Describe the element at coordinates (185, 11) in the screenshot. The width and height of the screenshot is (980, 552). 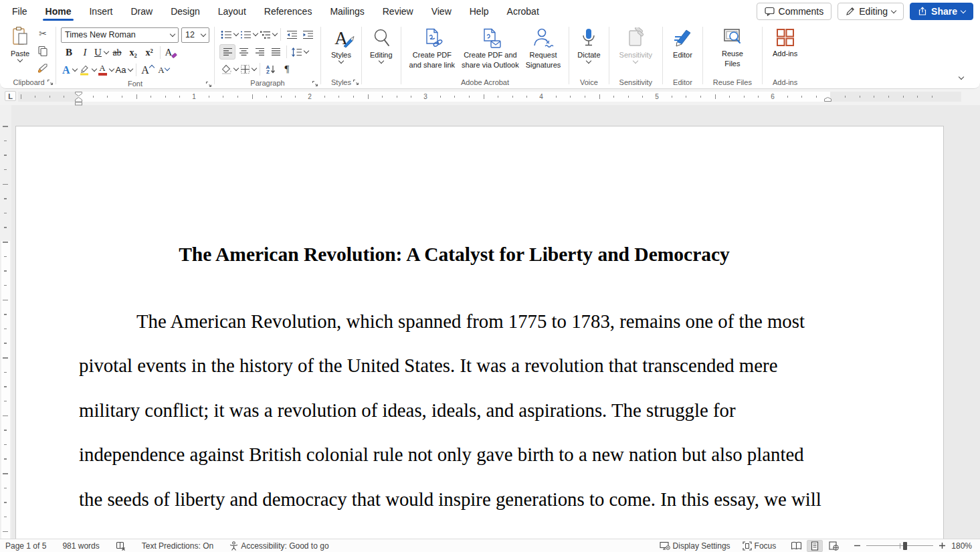
I see `menu-tab-design: Design` at that location.